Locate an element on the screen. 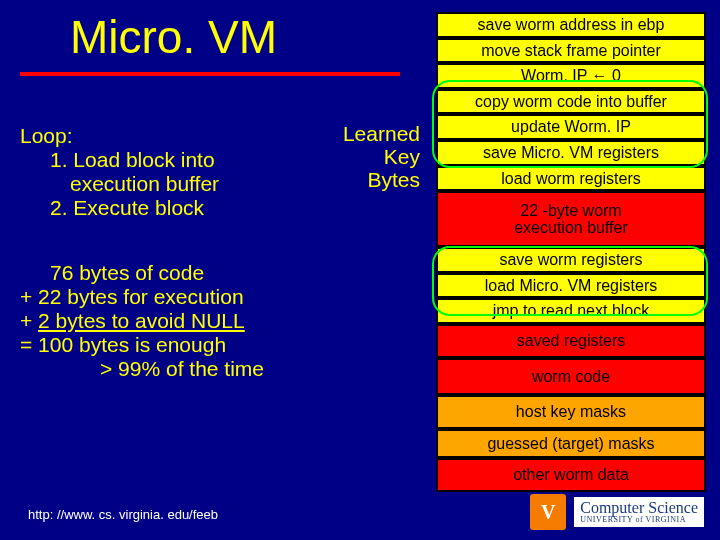 This screenshot has height=540, width=720. box-move-sfp: move stack frame pointer is located at coordinates (571, 51).